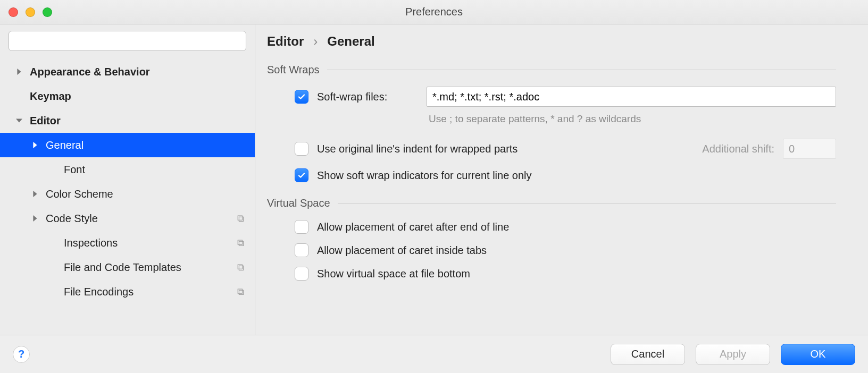 The image size is (868, 373). Describe the element at coordinates (434, 354) in the screenshot. I see `dialog-footer: ? Cancel Apply OK` at that location.